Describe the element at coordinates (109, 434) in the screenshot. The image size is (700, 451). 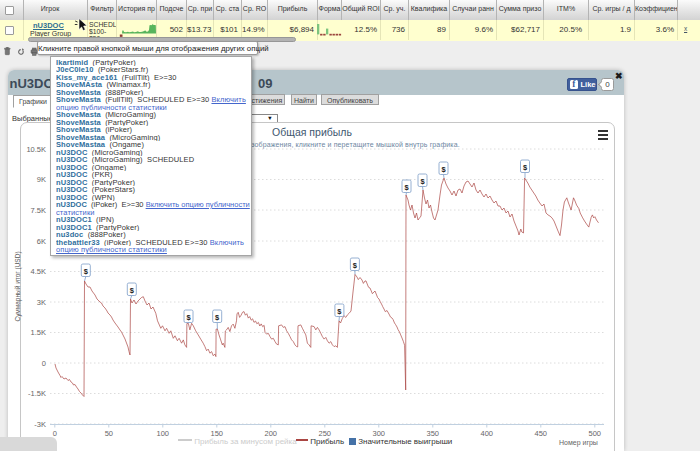
I see `svg-text: 50` at that location.